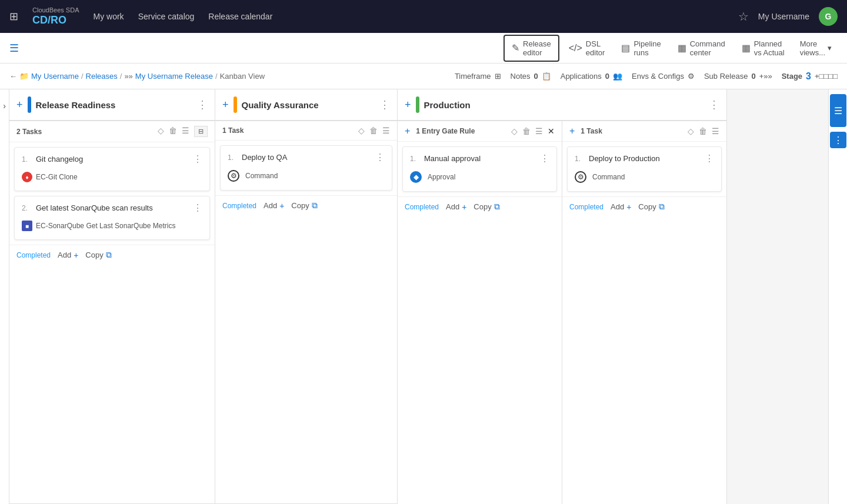 Image resolution: width=847 pixels, height=504 pixels. What do you see at coordinates (792, 76) in the screenshot?
I see `stage-label: Stage` at bounding box center [792, 76].